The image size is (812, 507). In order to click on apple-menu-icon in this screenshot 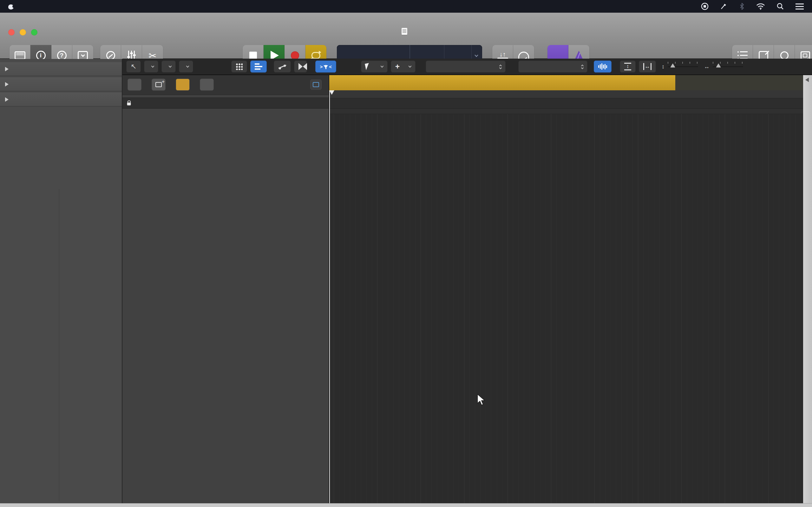, I will do `click(11, 6)`.